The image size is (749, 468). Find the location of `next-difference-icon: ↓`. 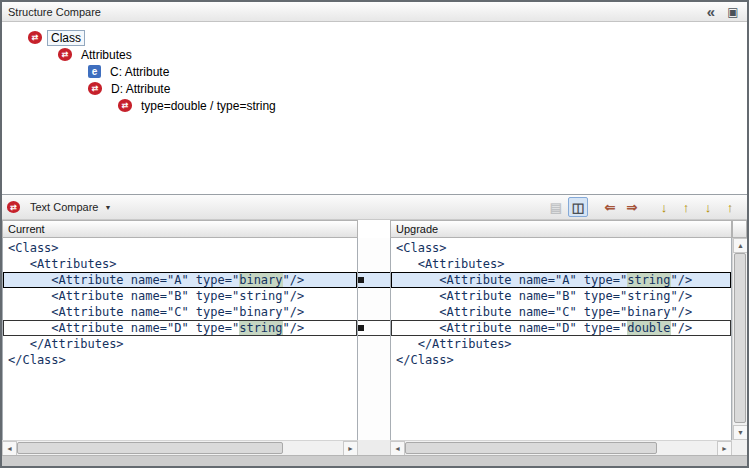

next-difference-icon: ↓ is located at coordinates (664, 207).